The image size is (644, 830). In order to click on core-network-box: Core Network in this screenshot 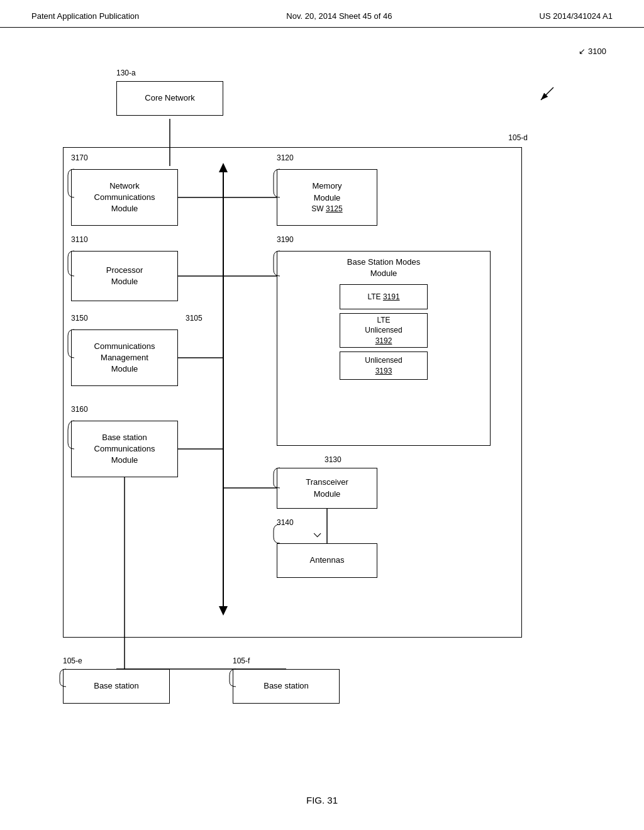, I will do `click(170, 98)`.